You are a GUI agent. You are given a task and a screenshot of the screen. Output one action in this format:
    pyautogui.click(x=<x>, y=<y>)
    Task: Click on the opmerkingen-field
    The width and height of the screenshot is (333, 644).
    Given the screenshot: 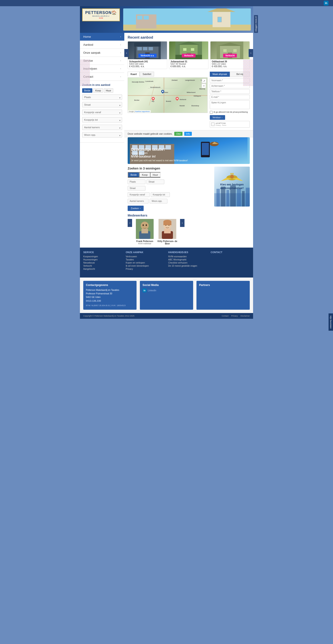 What is the action you would take?
    pyautogui.click(x=230, y=105)
    